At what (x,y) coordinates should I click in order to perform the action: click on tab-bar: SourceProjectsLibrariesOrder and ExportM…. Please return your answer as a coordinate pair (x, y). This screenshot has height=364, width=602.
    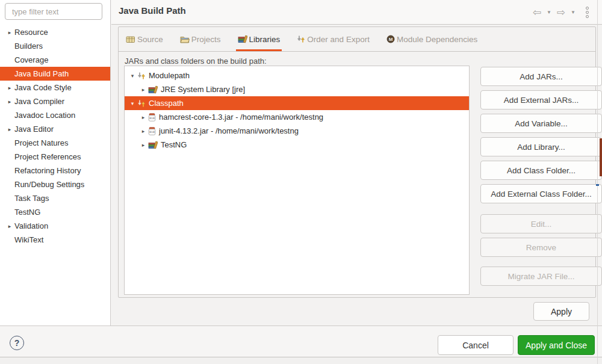
    Looking at the image, I should click on (357, 40).